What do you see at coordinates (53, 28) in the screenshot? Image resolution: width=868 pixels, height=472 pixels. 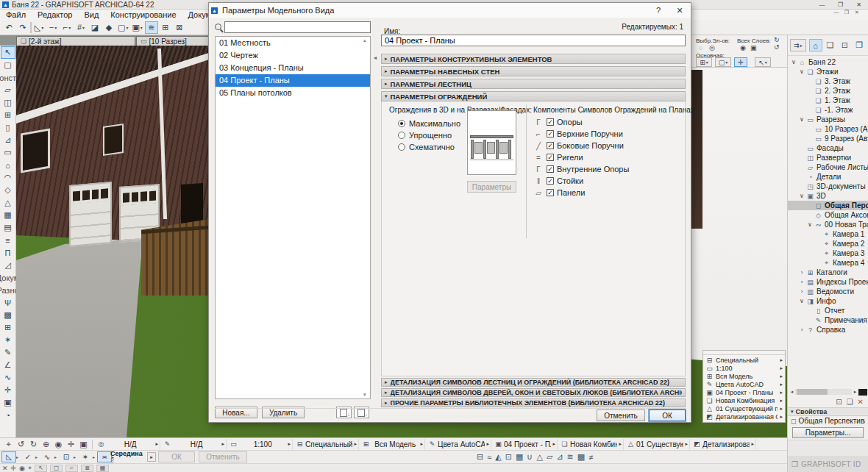 I see `trace-reference-button: −▾` at bounding box center [53, 28].